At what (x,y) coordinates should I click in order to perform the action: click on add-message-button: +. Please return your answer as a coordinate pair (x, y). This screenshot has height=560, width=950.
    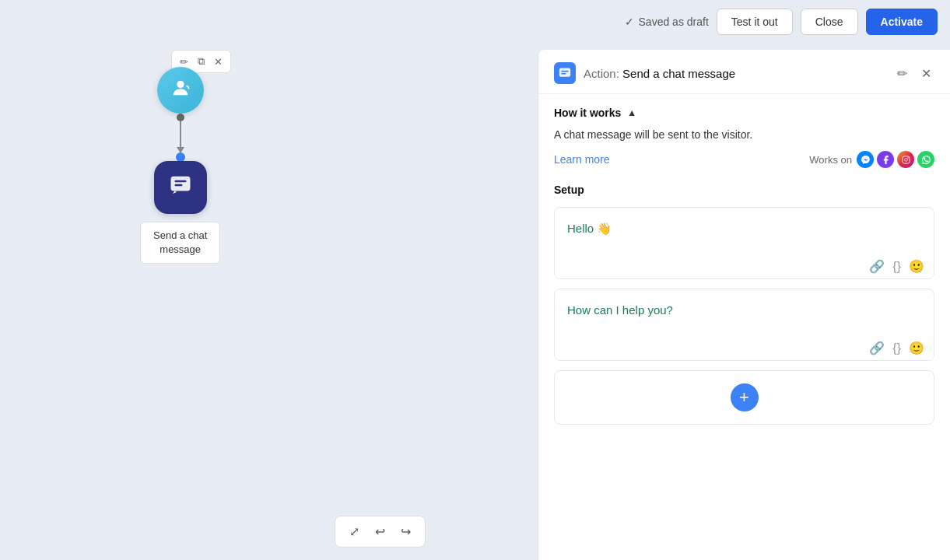
    Looking at the image, I should click on (745, 397).